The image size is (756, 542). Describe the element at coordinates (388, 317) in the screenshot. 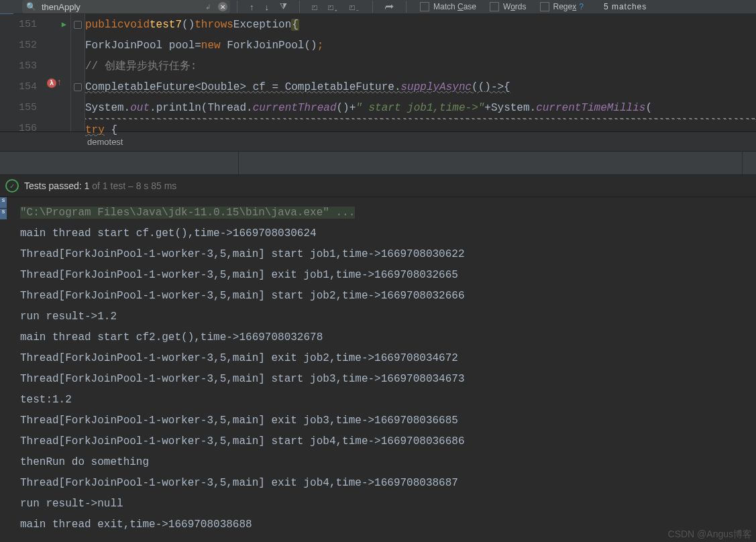

I see `console-line: run result->1.2` at that location.